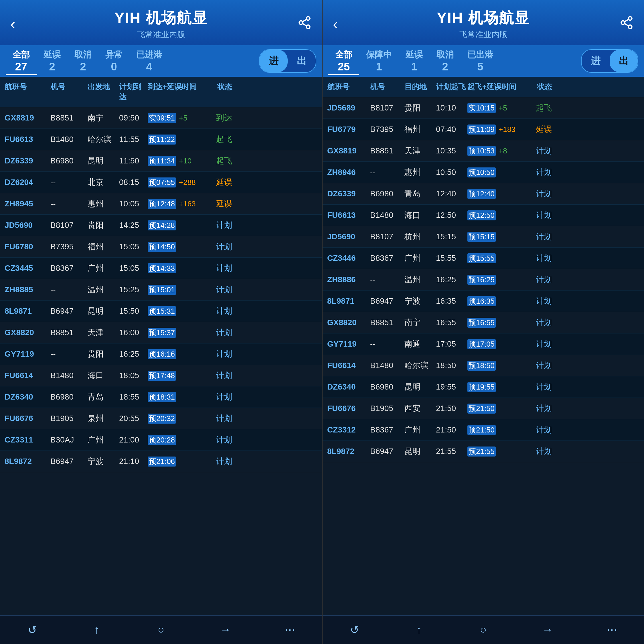 This screenshot has height=644, width=644. Describe the element at coordinates (344, 61) in the screenshot. I see `tab-0: 全部 25` at that location.